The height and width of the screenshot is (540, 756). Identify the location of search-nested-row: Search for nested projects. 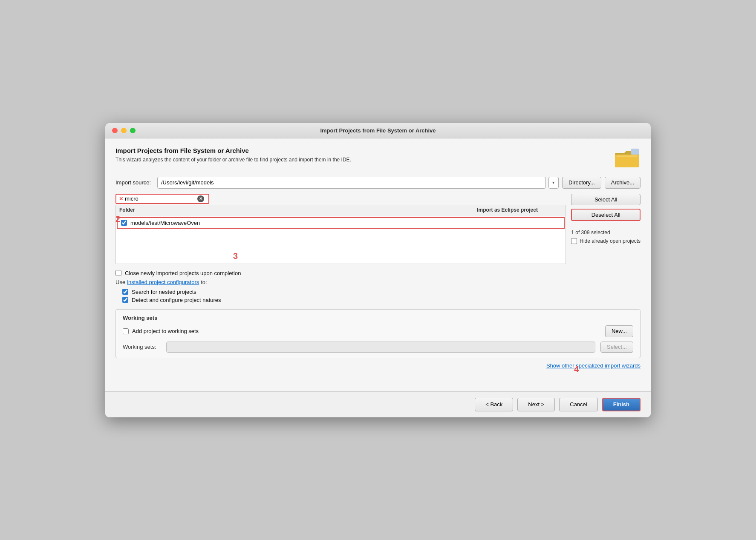
(381, 292).